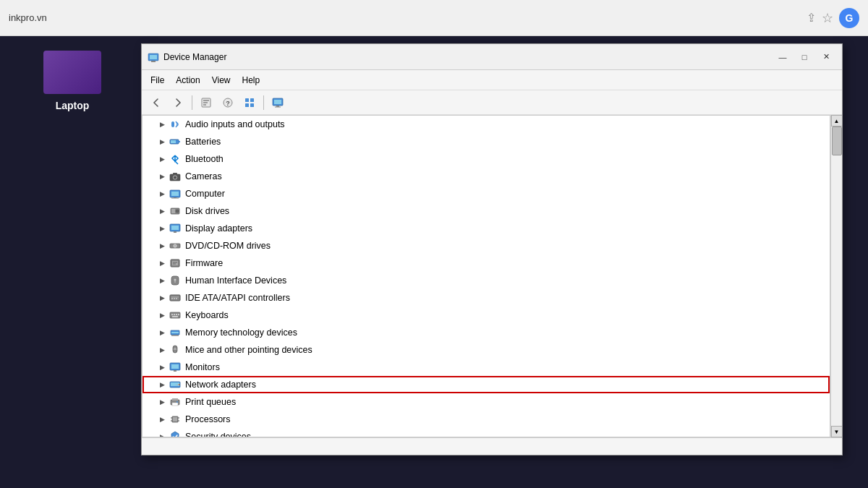 This screenshot has width=868, height=488. Describe the element at coordinates (175, 315) in the screenshot. I see `keyboard-icon` at that location.